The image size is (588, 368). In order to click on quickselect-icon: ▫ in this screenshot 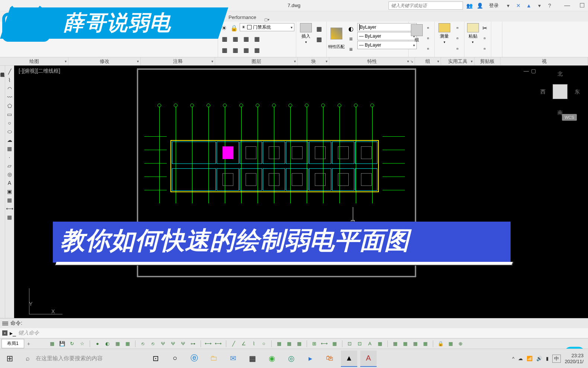, I will do `click(457, 49)`.